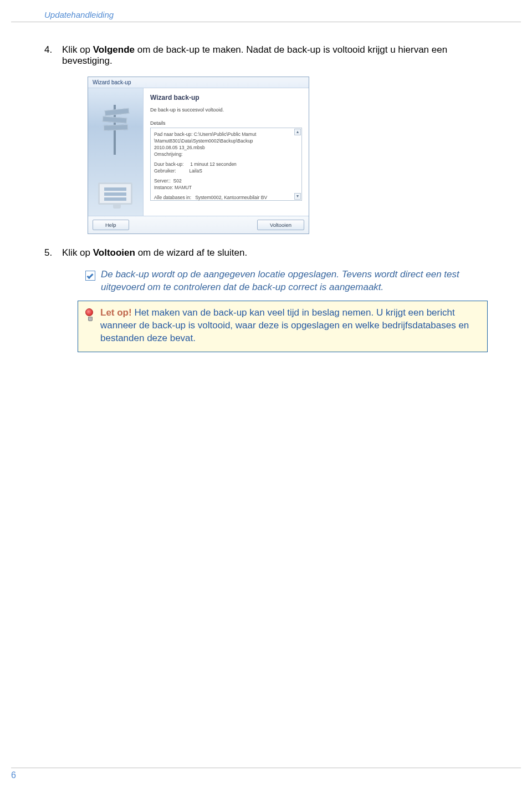  What do you see at coordinates (177, 181) in the screenshot?
I see `detail-value: S02` at bounding box center [177, 181].